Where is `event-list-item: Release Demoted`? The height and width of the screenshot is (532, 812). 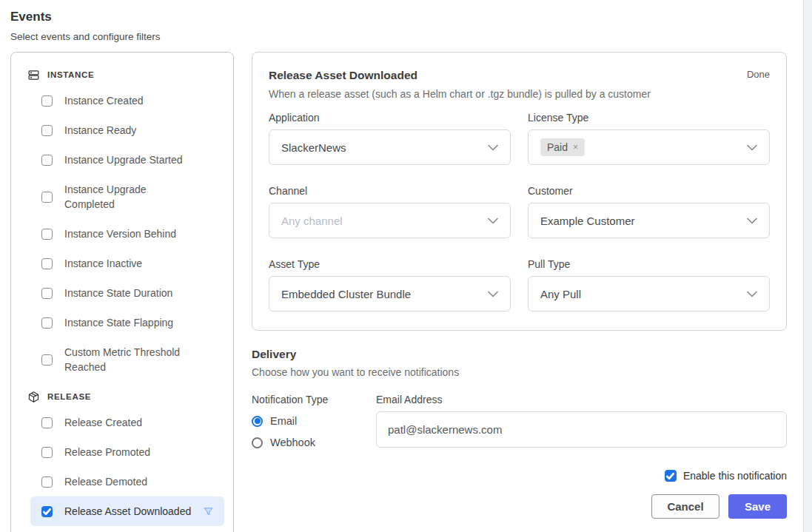
event-list-item: Release Demoted is located at coordinates (127, 482).